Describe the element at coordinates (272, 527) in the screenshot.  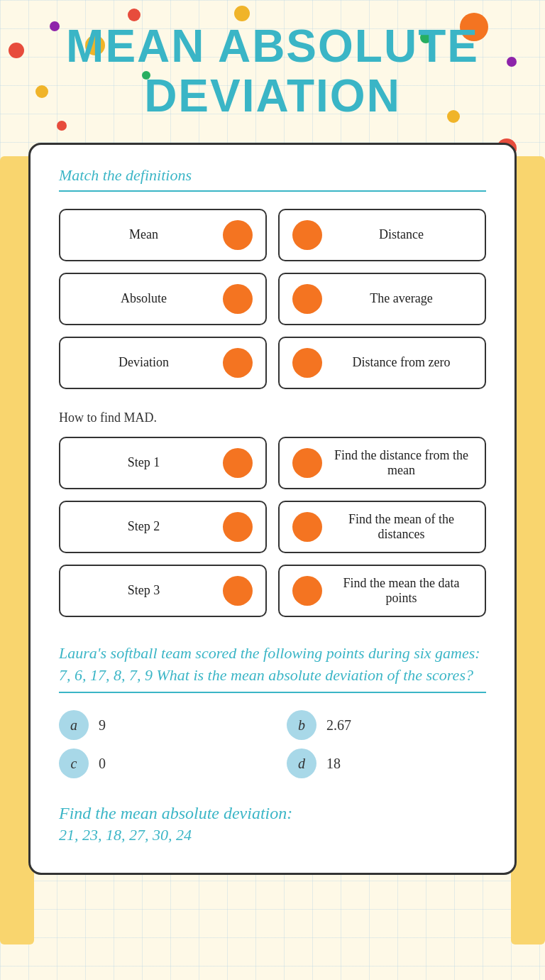
I see `steps-grid: Step 1 Step 2 Step 3 Find the distance f…` at that location.